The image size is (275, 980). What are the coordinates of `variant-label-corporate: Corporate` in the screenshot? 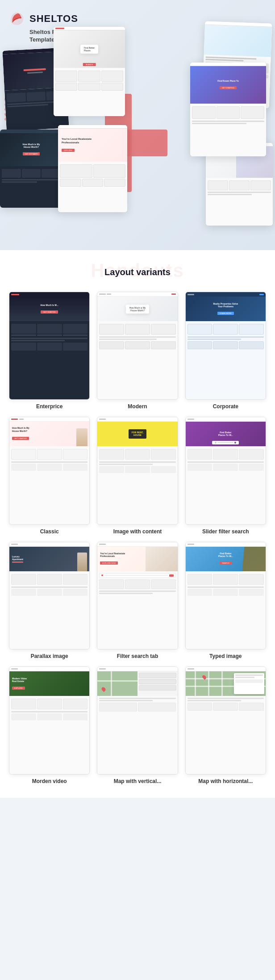 It's located at (226, 406).